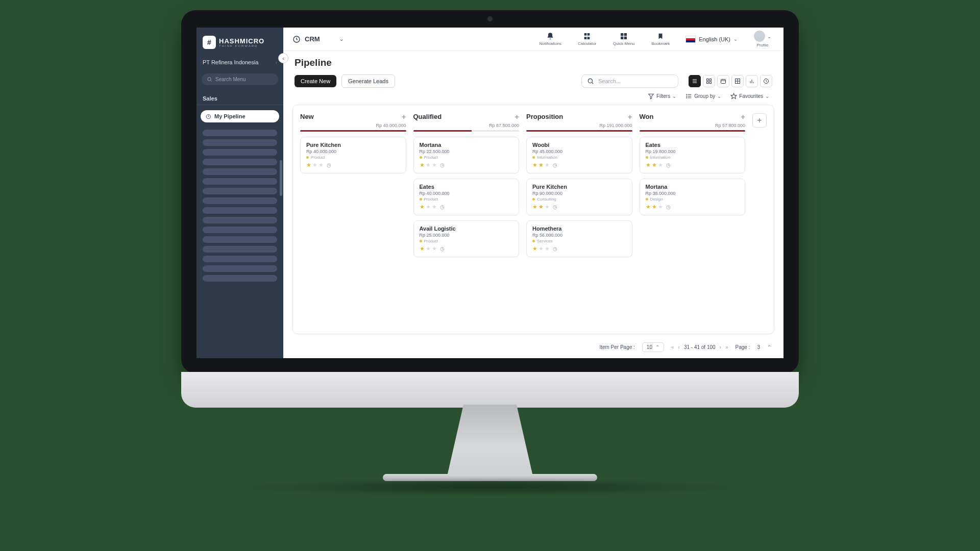 The height and width of the screenshot is (551, 980). Describe the element at coordinates (653, 347) in the screenshot. I see `per-page-selector: 10 ⌃` at that location.